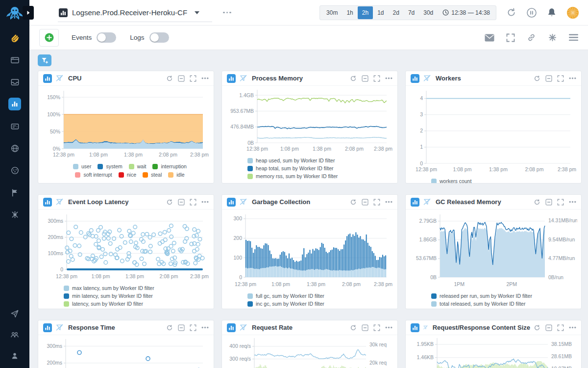 The image size is (588, 368). Describe the element at coordinates (93, 175) in the screenshot. I see `legend-item: soft interrupt` at that location.